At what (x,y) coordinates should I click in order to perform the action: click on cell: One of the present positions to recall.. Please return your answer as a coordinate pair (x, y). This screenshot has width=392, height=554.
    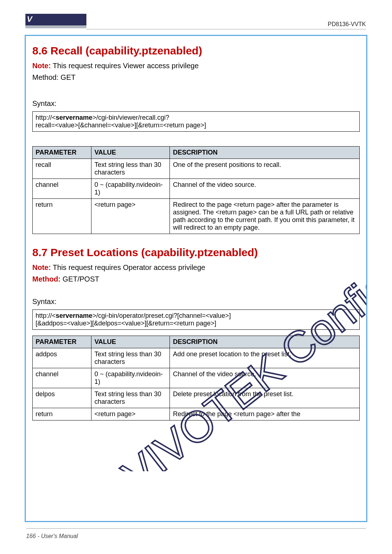
    Looking at the image, I should click on (265, 169).